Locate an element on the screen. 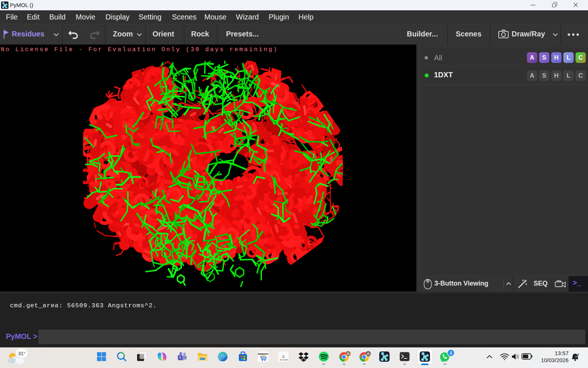 Image resolution: width=588 pixels, height=368 pixels. svg-text: 31° is located at coordinates (22, 353).